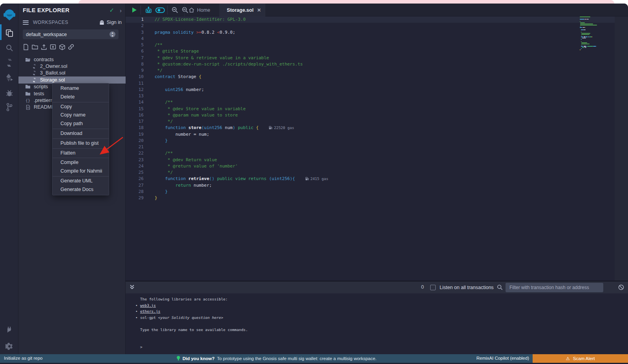  Describe the element at coordinates (377, 45) in the screenshot. I see `code-line-5: 5/**` at that location.